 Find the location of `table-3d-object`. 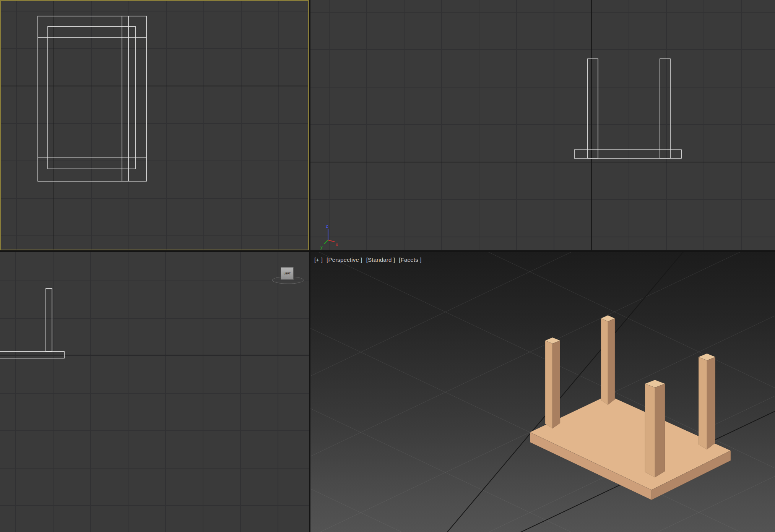

table-3d-object is located at coordinates (630, 407).